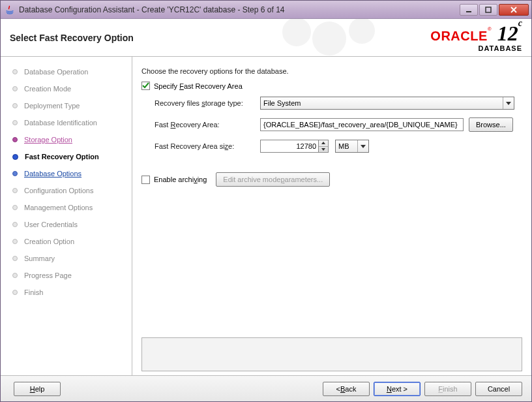  I want to click on cancel-button: Cancel, so click(499, 389).